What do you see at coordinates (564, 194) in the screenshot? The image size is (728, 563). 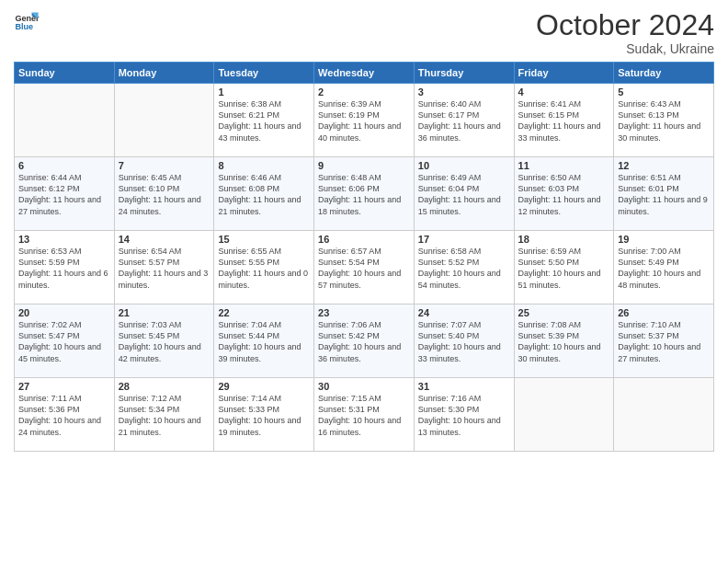 I see `calendar-cell: 11Sunrise: 6:50 AM Sunset: 6:03 PM Dayli…` at bounding box center [564, 194].